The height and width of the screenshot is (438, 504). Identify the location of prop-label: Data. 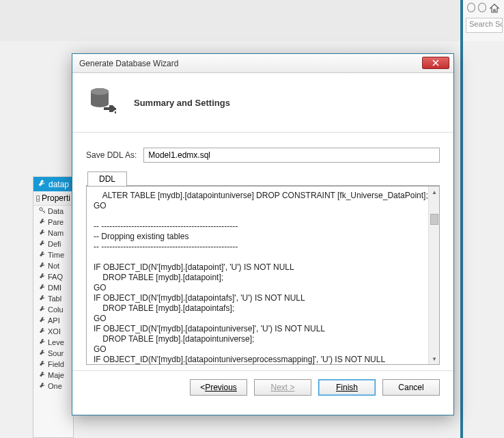
(56, 211).